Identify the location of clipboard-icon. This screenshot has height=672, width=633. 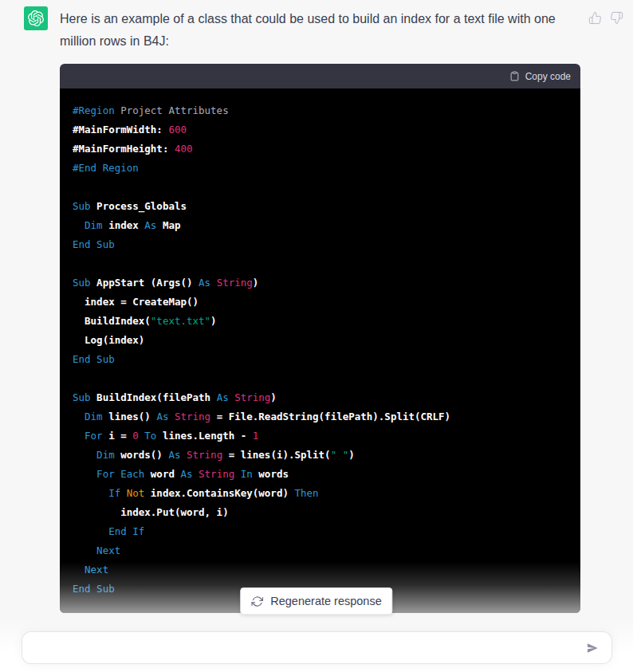
(515, 77).